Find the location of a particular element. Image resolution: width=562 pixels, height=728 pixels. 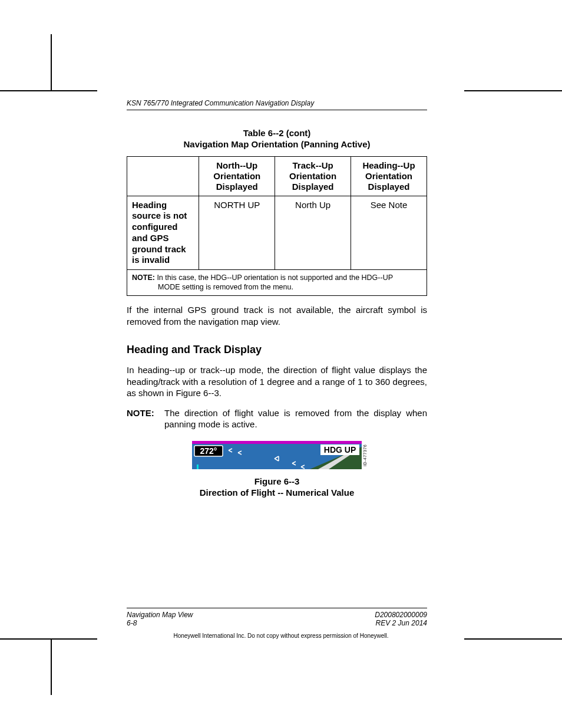

mode-label-text: HDG UP is located at coordinates (340, 450).